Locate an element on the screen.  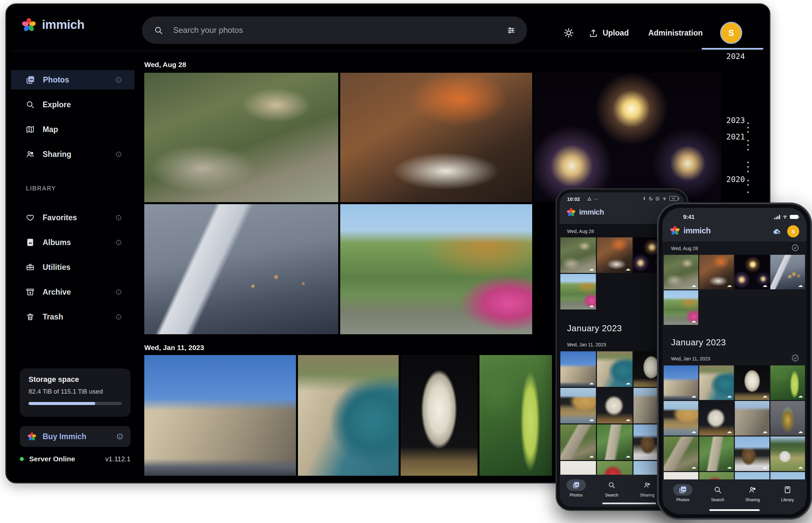
sidebar-item-map: Map is located at coordinates (73, 129).